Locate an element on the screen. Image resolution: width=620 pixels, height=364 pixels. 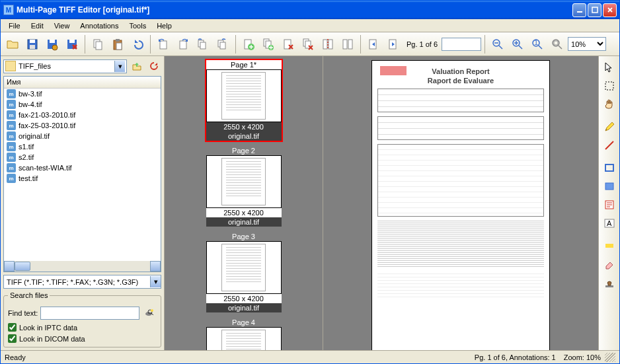
zoom-fit-button is located at coordinates (557, 44).